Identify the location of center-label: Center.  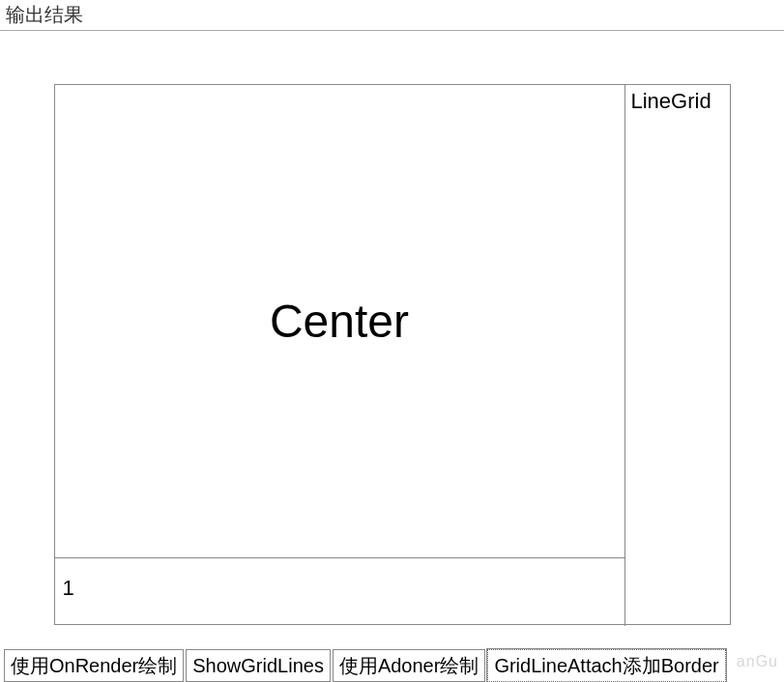
(339, 321).